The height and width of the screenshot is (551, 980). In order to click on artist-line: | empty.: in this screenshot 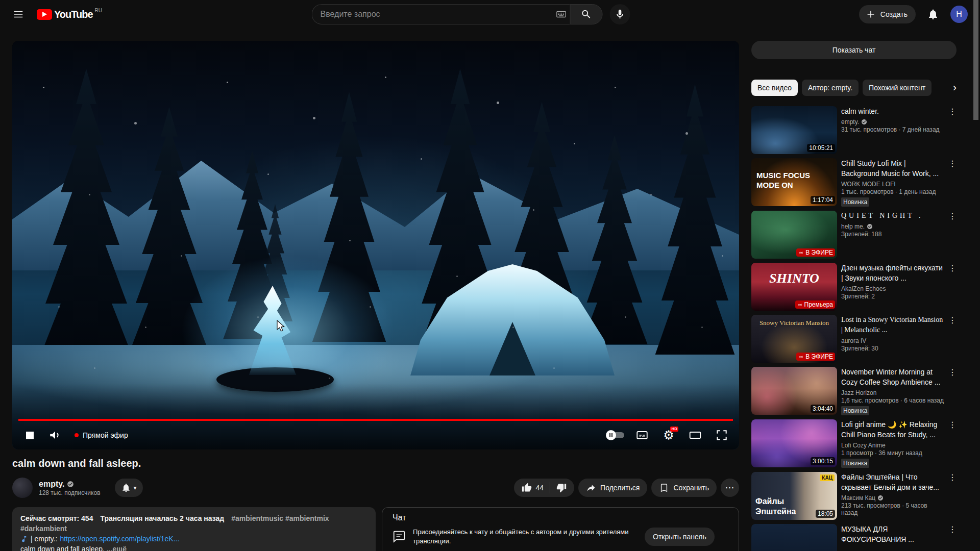, I will do `click(44, 539)`.